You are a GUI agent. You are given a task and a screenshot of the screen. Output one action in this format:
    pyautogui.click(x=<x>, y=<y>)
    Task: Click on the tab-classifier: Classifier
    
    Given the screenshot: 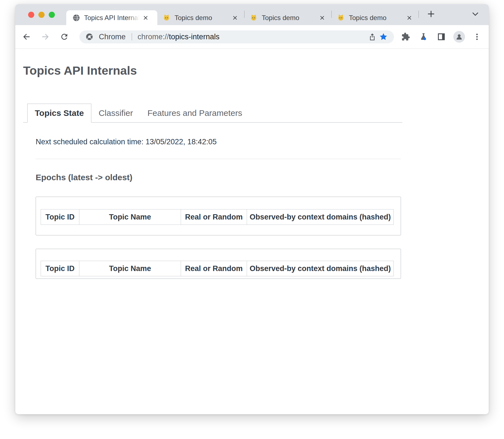 What is the action you would take?
    pyautogui.click(x=116, y=113)
    